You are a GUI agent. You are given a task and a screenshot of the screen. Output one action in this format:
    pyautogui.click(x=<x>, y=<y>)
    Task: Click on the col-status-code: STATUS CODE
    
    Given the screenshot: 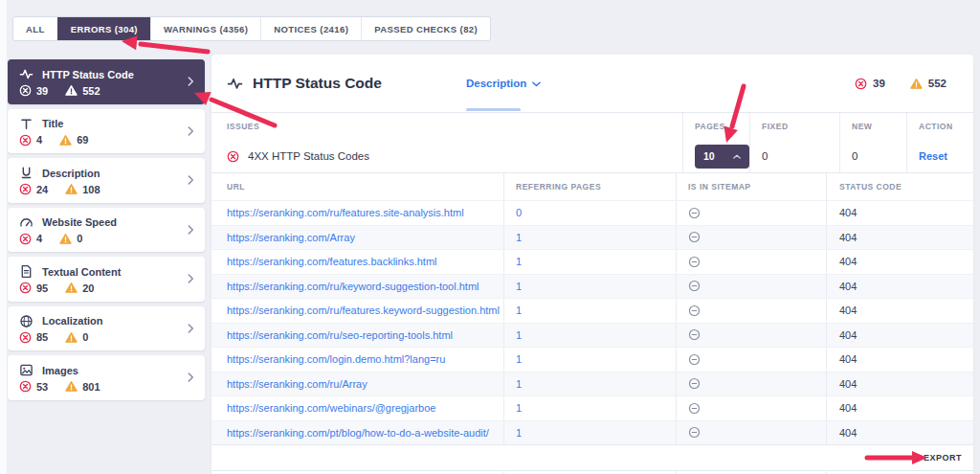 What is the action you would take?
    pyautogui.click(x=900, y=187)
    